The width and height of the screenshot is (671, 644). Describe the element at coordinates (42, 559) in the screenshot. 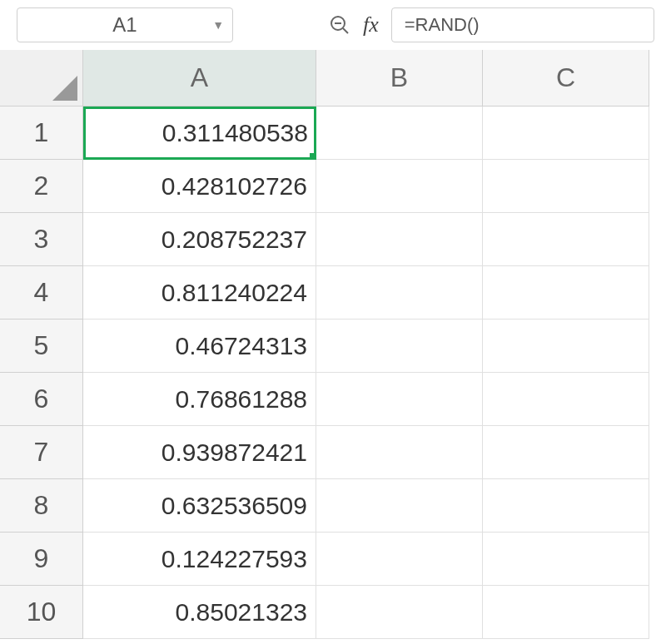

I see `row-header-9: 9` at that location.